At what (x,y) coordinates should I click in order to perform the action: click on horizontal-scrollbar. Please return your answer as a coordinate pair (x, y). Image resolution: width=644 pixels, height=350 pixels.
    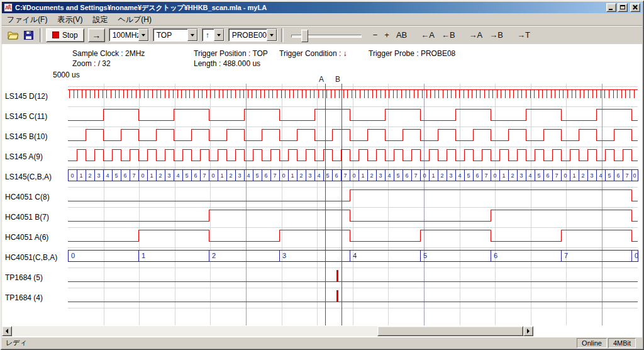
    Looking at the image, I should click on (268, 331).